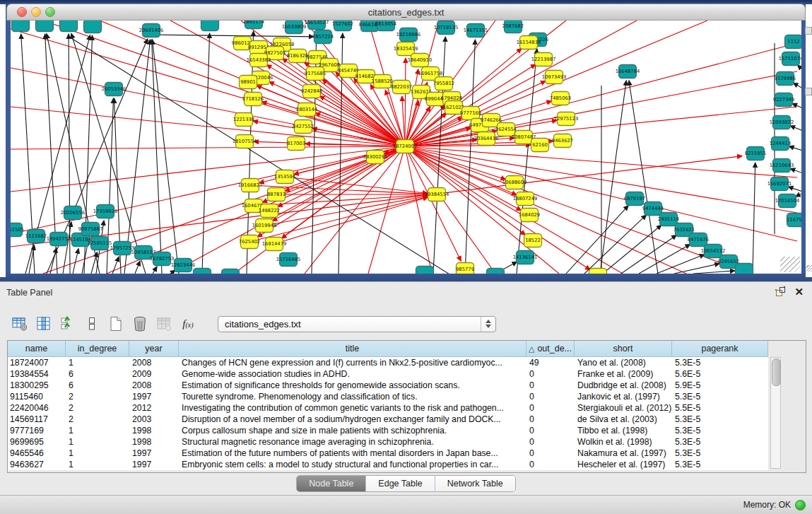 The width and height of the screenshot is (812, 514). Describe the element at coordinates (50, 12) in the screenshot. I see `zoom-window-button` at that location.